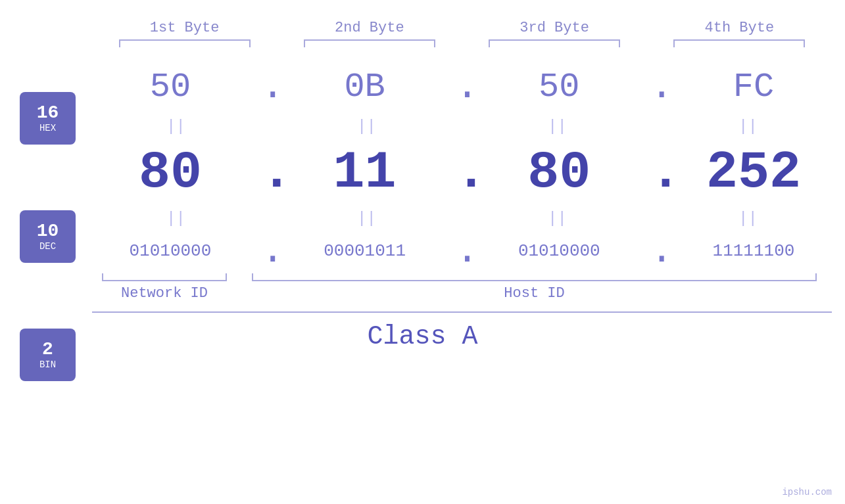  Describe the element at coordinates (367, 126) in the screenshot. I see `eq1-b2: ||` at that location.